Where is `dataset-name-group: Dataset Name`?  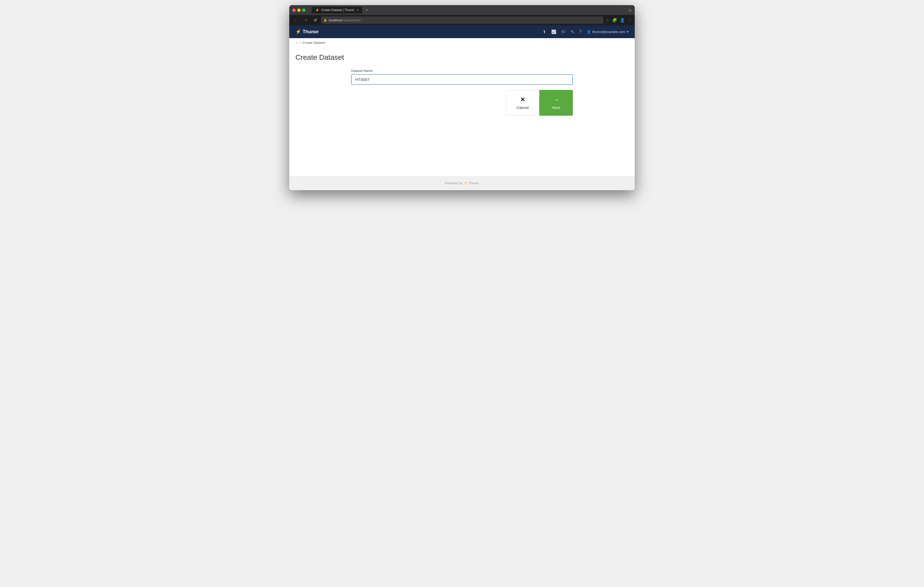
dataset-name-group: Dataset Name is located at coordinates (462, 77).